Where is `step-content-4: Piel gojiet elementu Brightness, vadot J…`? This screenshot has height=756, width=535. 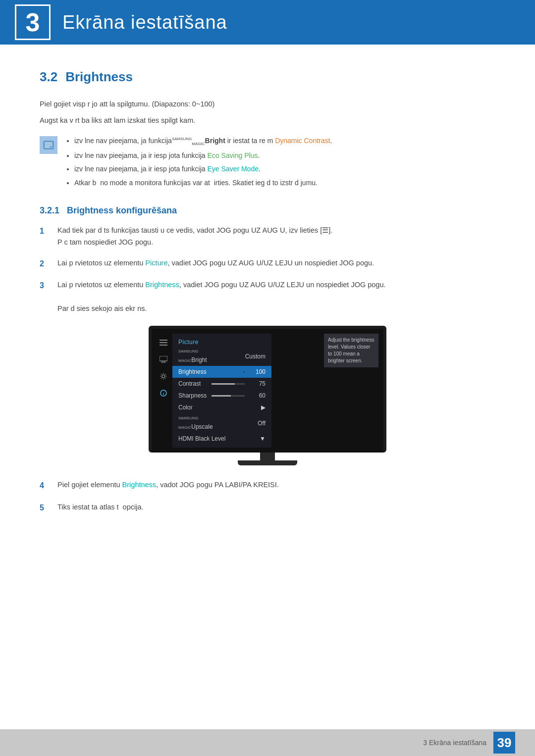 step-content-4: Piel gojiet elementu Brightness, vadot J… is located at coordinates (276, 485).